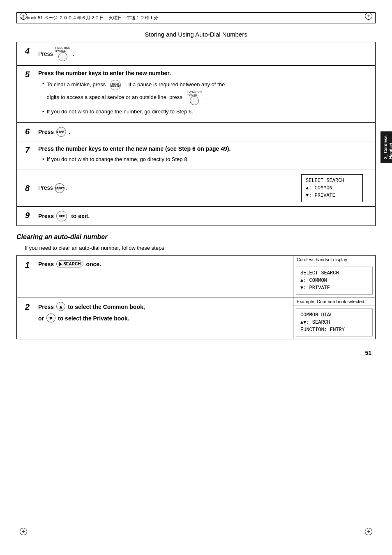 The width and height of the screenshot is (392, 555). I want to click on header-bar: all.book 51 ページ ２００４年６月２２日 火曜日 午後１２時１分, so click(196, 18).